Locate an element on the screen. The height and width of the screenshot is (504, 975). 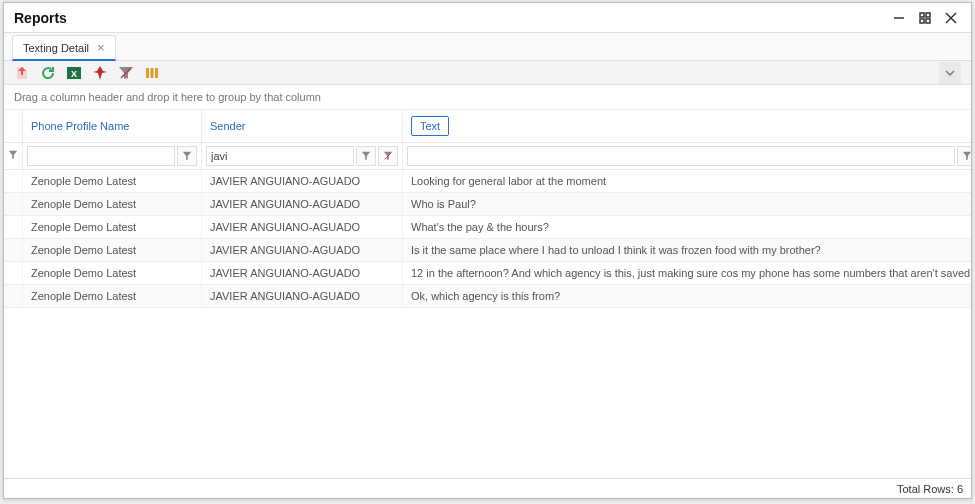
columns-icon is located at coordinates (152, 73).